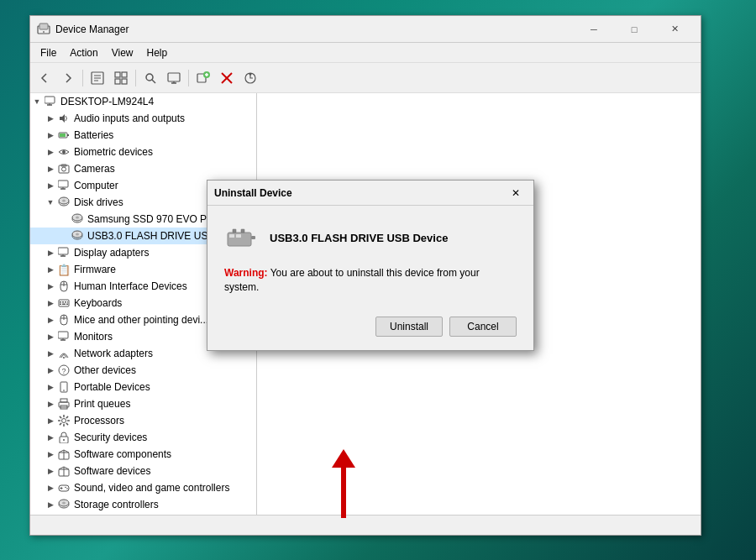  What do you see at coordinates (370, 238) in the screenshot?
I see `dialog-device-row: USB3.0 FLASH DRIVE USB Device` at bounding box center [370, 238].